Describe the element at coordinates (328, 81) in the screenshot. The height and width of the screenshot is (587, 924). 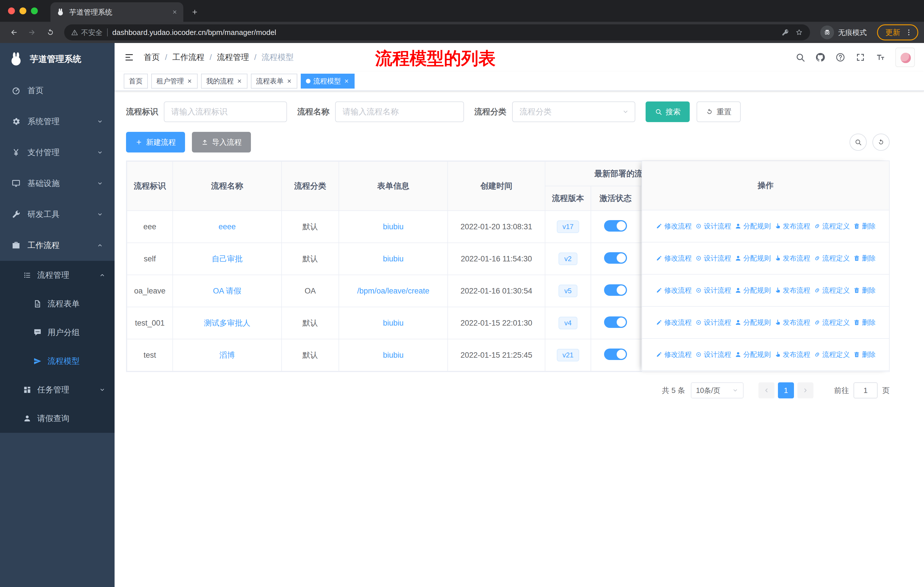
I see `tag-process-model: 流程模型` at that location.